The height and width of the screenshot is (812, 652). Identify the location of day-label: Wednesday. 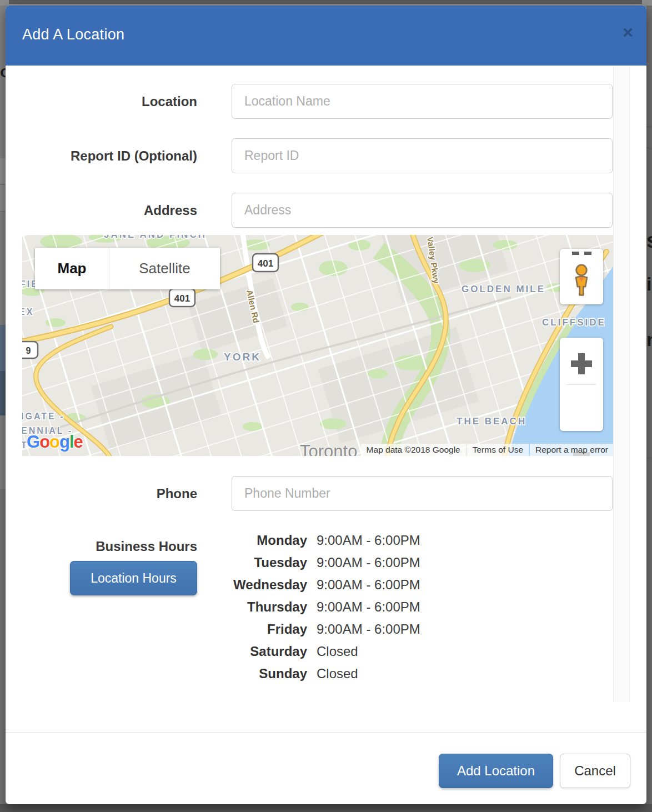
(248, 585).